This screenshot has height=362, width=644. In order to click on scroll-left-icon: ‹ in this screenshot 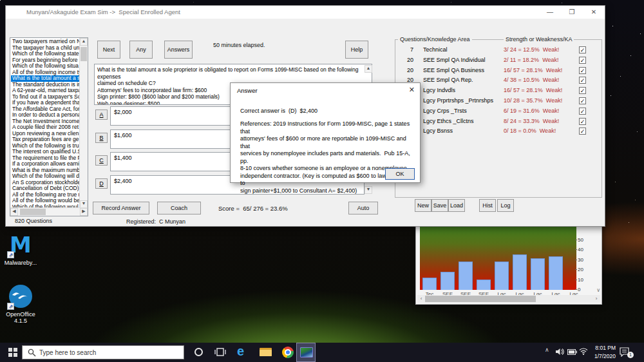, I will do `click(421, 299)`.